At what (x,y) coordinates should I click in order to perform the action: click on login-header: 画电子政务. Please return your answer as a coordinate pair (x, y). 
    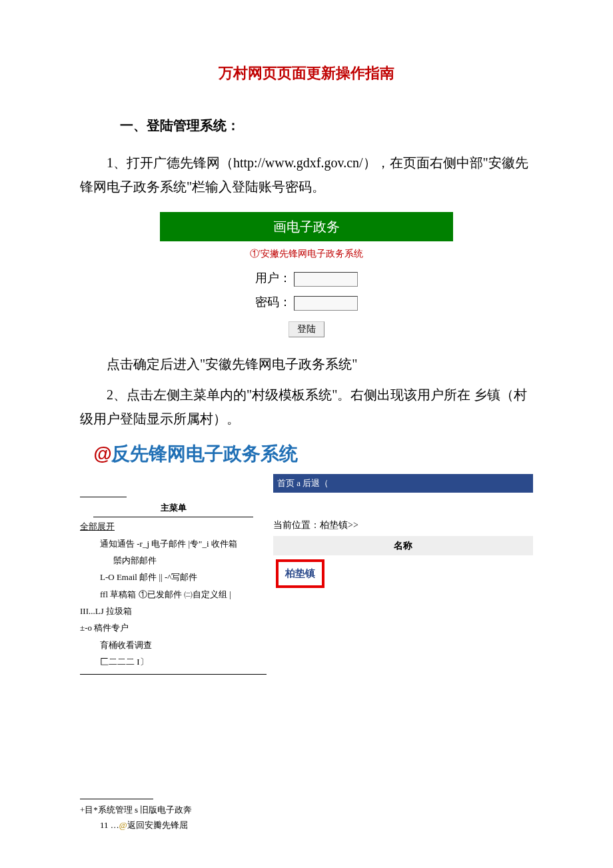
    Looking at the image, I should click on (306, 227).